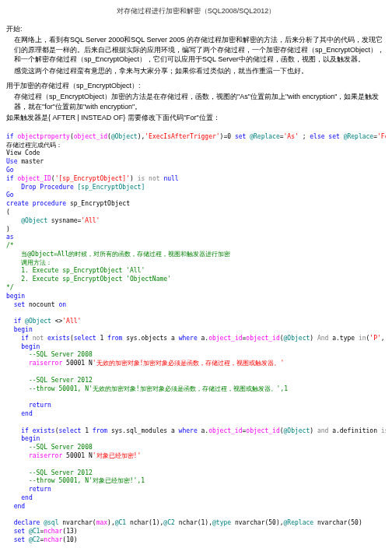  What do you see at coordinates (34, 145) in the screenshot?
I see `comment-sp-code: 存储过程完成代码：` at bounding box center [34, 145].